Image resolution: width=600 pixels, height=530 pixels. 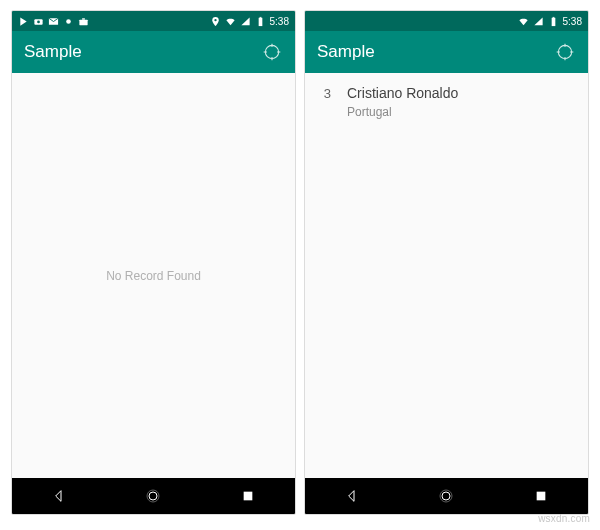 I want to click on dot-icon, so click(x=68, y=22).